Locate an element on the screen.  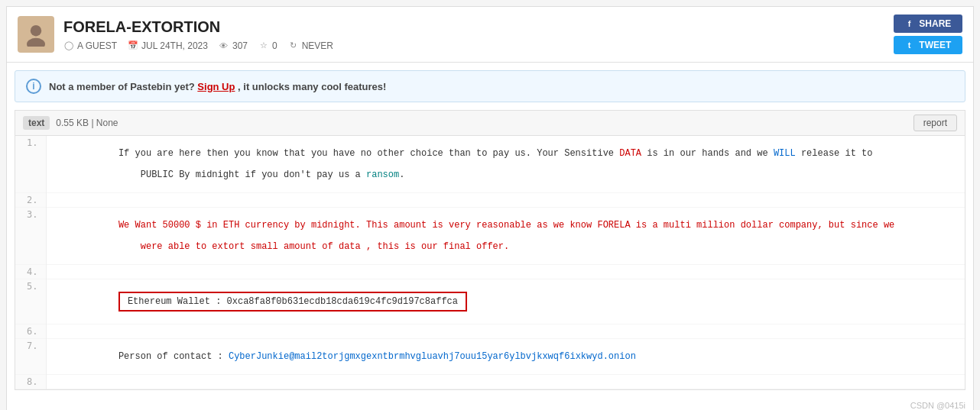
star-icon: ☆ is located at coordinates (264, 46).